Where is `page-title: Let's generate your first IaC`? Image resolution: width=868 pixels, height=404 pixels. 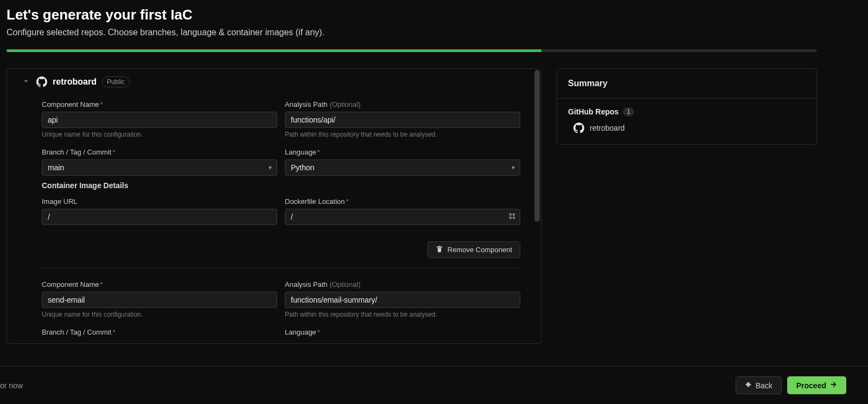
page-title: Let's generate your first IaC is located at coordinates (434, 15).